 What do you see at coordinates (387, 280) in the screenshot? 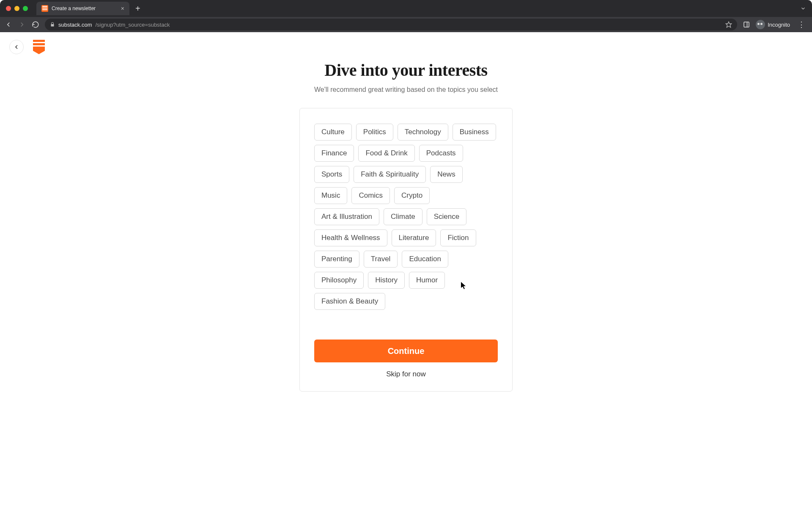
I see `topic-chip: History` at bounding box center [387, 280].